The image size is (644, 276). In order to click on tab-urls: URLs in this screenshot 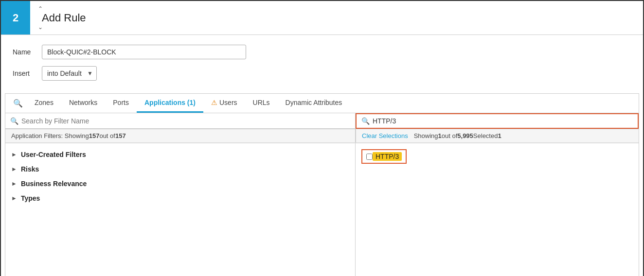, I will do `click(262, 103)`.